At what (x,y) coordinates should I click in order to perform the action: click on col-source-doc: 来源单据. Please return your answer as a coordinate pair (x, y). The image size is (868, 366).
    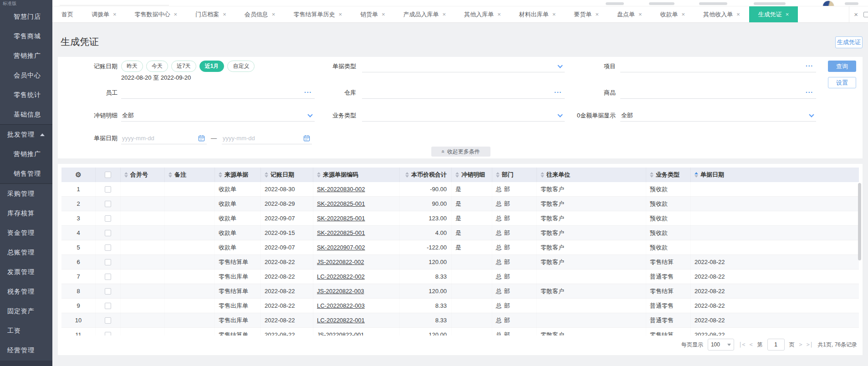
    Looking at the image, I should click on (238, 175).